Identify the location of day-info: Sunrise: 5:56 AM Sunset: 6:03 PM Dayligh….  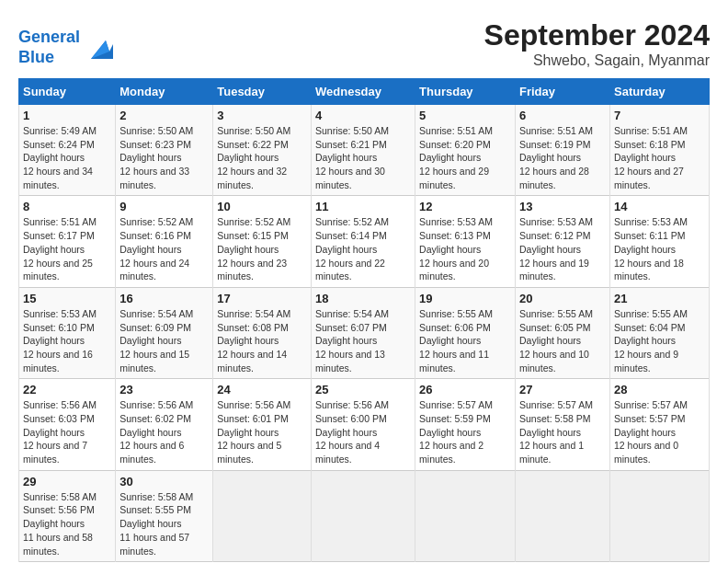
(67, 432).